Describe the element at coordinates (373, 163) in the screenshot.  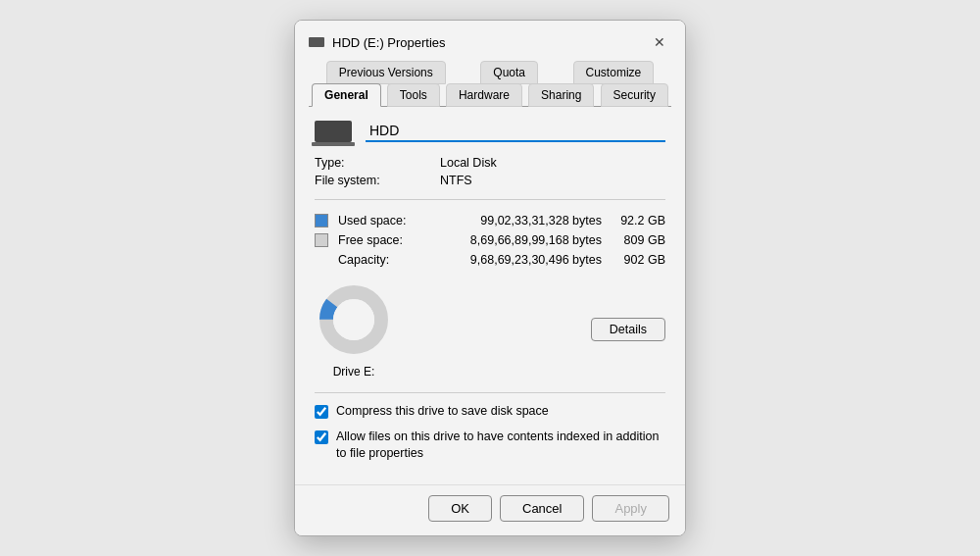
I see `type-label: Type:` at that location.